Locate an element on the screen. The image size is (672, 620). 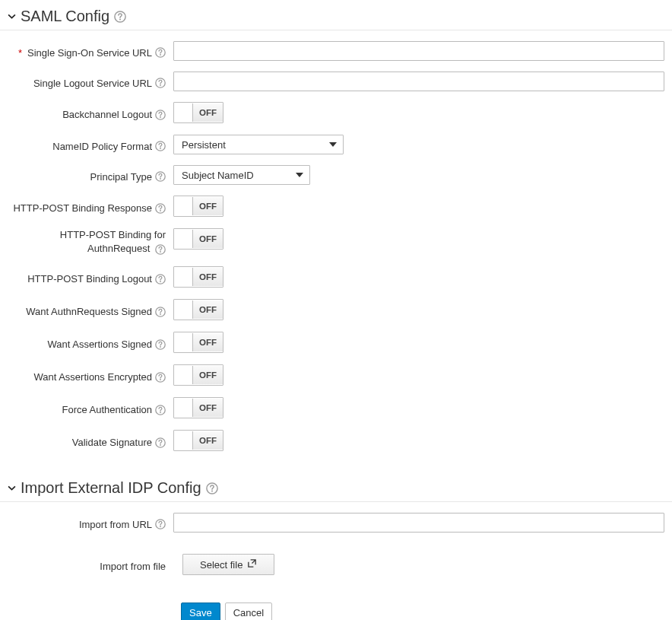
label: HTTP-POST Binding Logout is located at coordinates (90, 278).